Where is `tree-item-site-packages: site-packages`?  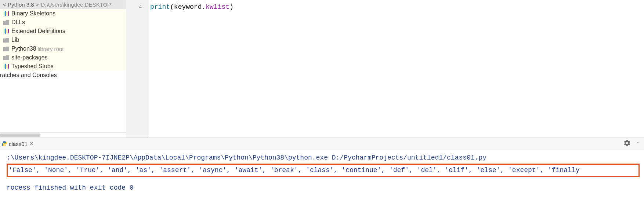
tree-item-site-packages: site-packages is located at coordinates (63, 58).